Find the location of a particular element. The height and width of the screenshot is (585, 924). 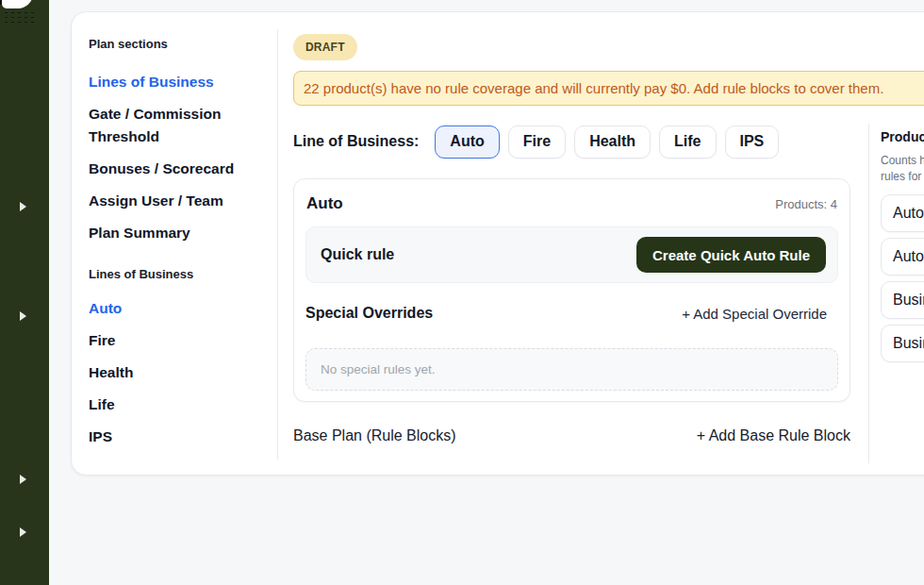

lob-tabs-row: Line of Business: Auto Fire Health Life … is located at coordinates (536, 142).